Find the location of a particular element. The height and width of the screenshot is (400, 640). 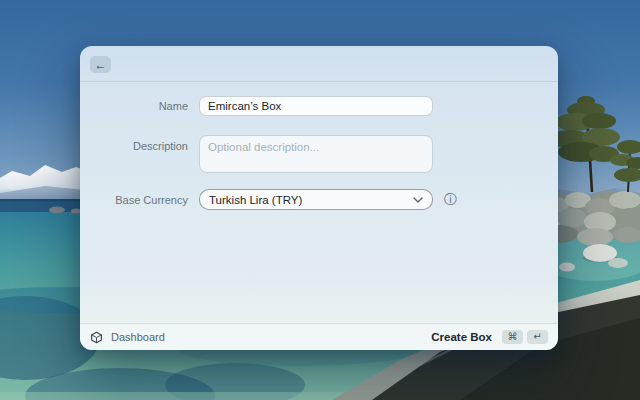

back-arrow-icon: ← is located at coordinates (101, 65).